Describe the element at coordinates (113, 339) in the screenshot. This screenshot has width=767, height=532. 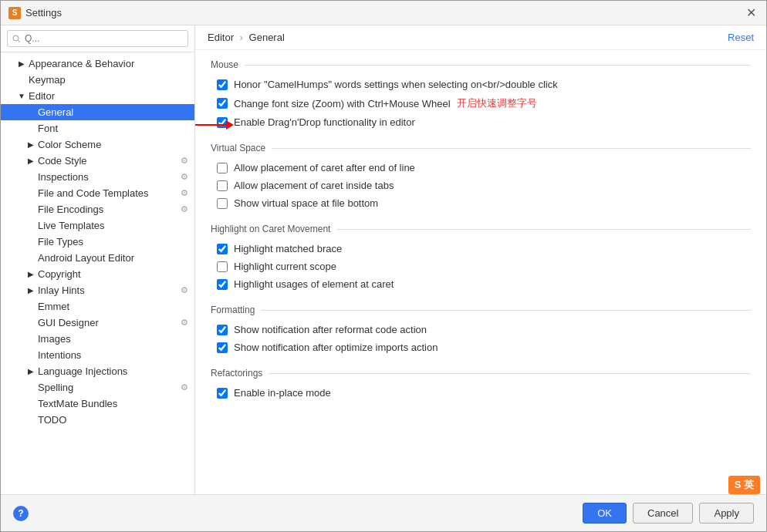
I see `sidebar-label-images: Images` at that location.